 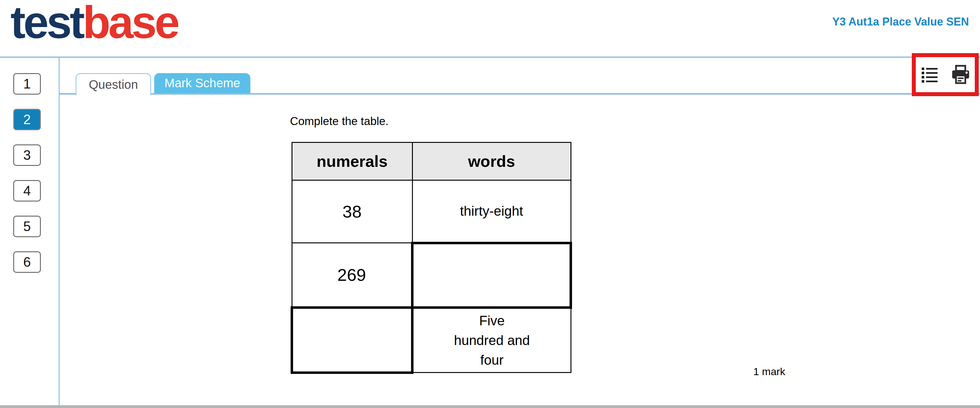 What do you see at coordinates (961, 75) in the screenshot?
I see `printer-icon` at bounding box center [961, 75].